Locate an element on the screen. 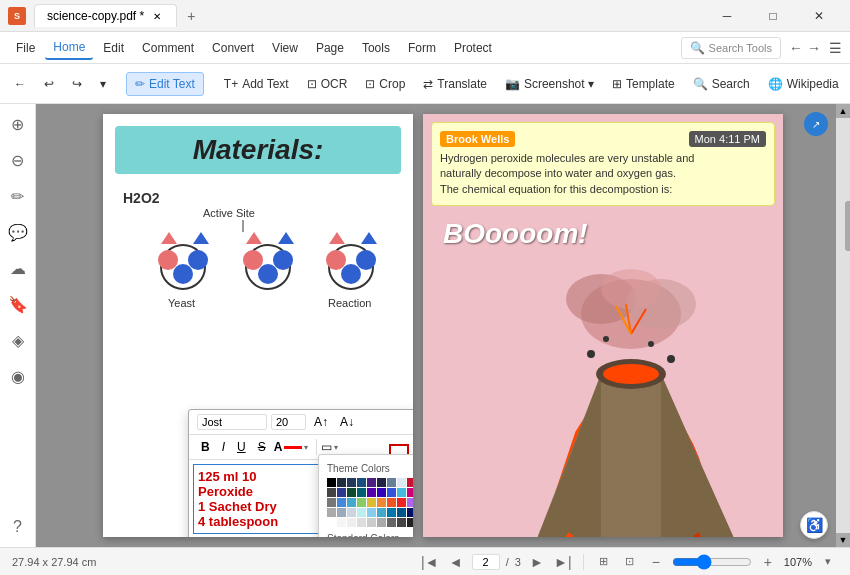 This screenshot has height=575, width=850. active-tab: science-copy.pdf * ✕ is located at coordinates (106, 16).